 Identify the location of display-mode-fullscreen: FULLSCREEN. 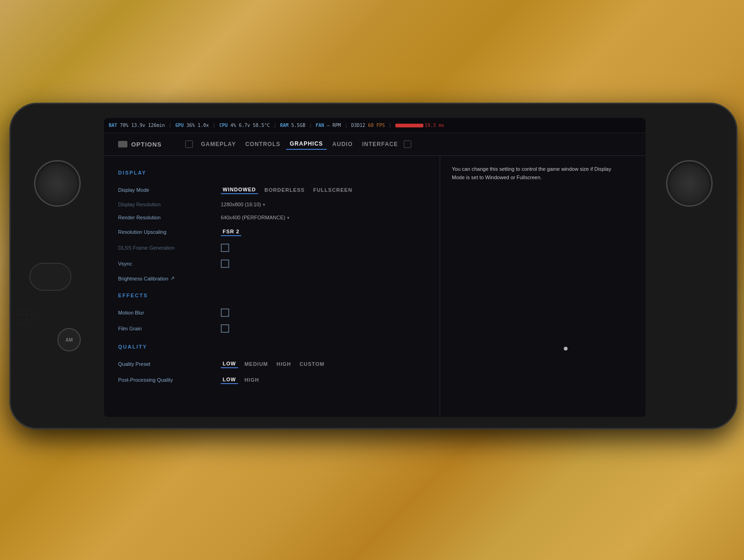
(333, 190).